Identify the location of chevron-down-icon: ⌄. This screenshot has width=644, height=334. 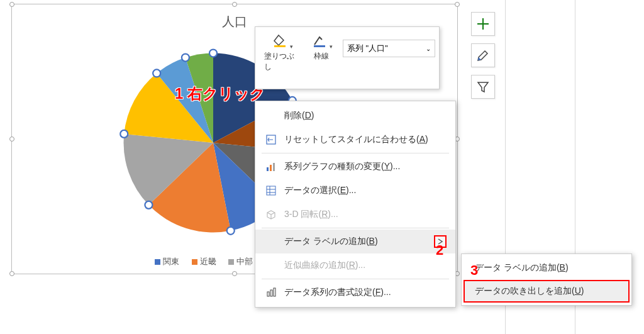
(428, 49).